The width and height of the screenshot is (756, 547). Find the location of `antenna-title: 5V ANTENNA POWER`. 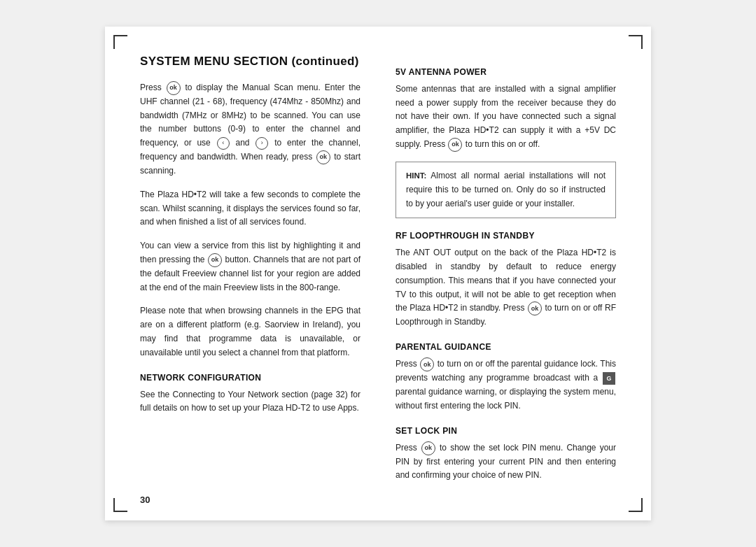

antenna-title: 5V ANTENNA POWER is located at coordinates (505, 72).